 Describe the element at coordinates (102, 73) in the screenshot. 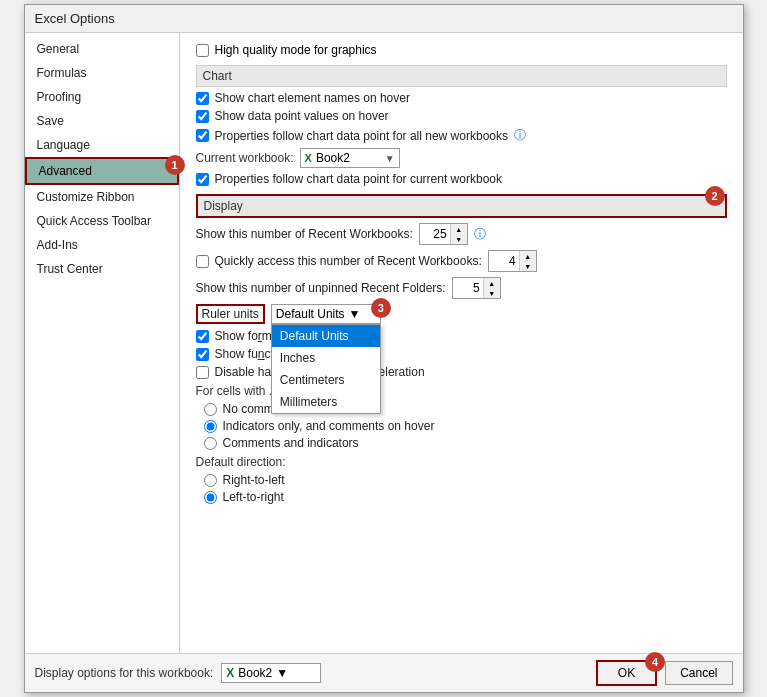

I see `sidebar-item-formulas: Formulas` at that location.